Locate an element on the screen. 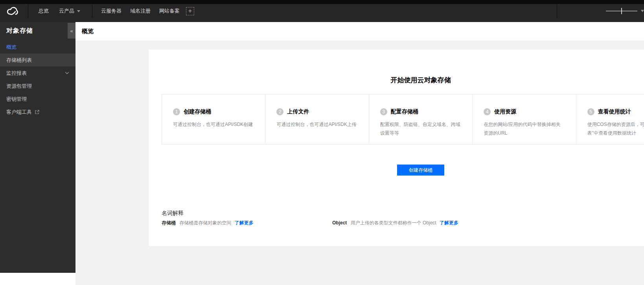 The height and width of the screenshot is (285, 644). sidebar-item-monitor-reports: 监控报表 is located at coordinates (38, 73).